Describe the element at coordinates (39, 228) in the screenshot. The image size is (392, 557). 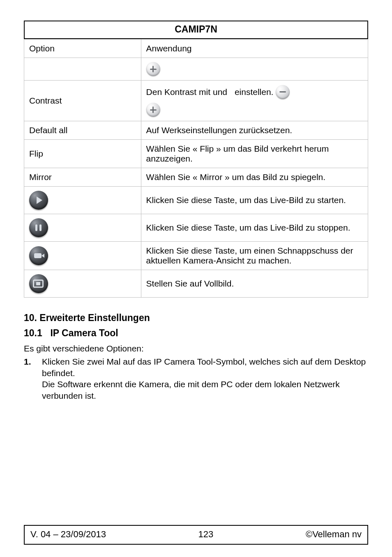
I see `pause-icon` at that location.